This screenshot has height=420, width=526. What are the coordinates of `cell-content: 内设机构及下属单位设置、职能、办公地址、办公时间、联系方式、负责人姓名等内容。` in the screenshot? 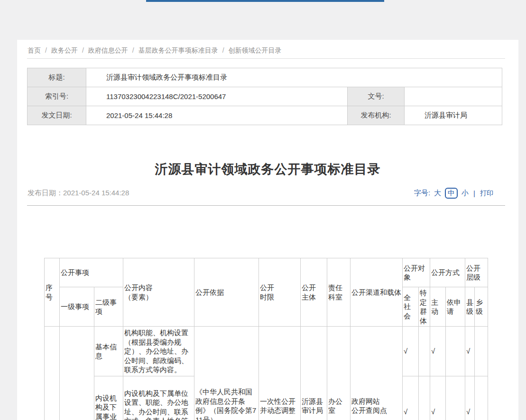 It's located at (159, 398).